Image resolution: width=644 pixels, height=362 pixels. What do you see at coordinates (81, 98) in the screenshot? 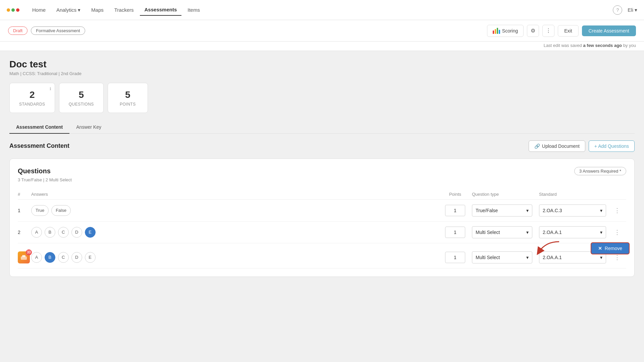
I see `stat-questions: 5 QUESTIONS` at bounding box center [81, 98].